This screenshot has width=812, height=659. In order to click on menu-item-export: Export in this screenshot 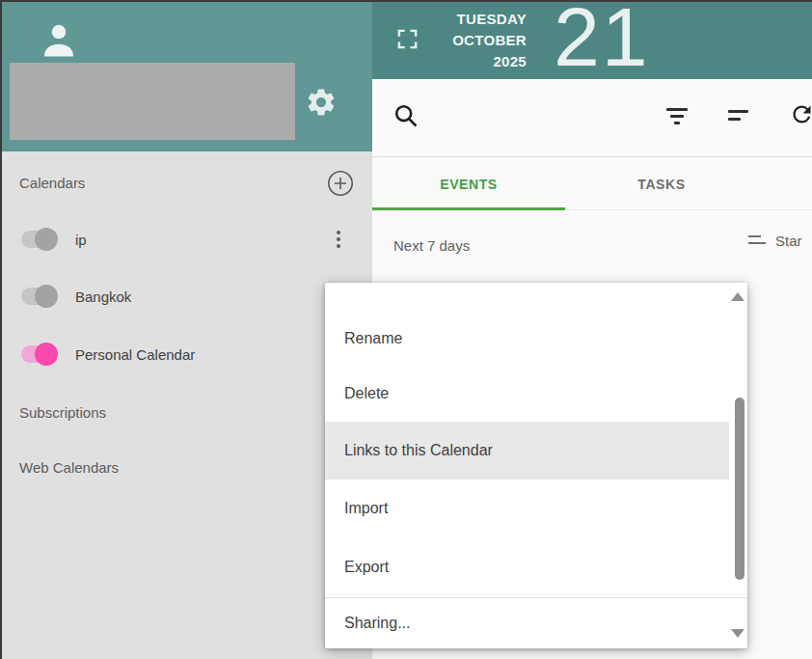, I will do `click(527, 567)`.